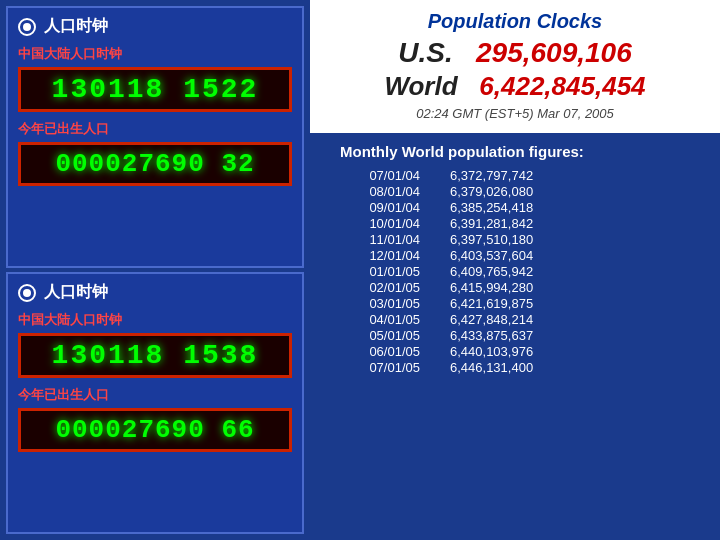 The image size is (720, 540). Describe the element at coordinates (575, 352) in the screenshot. I see `table-row-value: 6,440,103,976` at that location.